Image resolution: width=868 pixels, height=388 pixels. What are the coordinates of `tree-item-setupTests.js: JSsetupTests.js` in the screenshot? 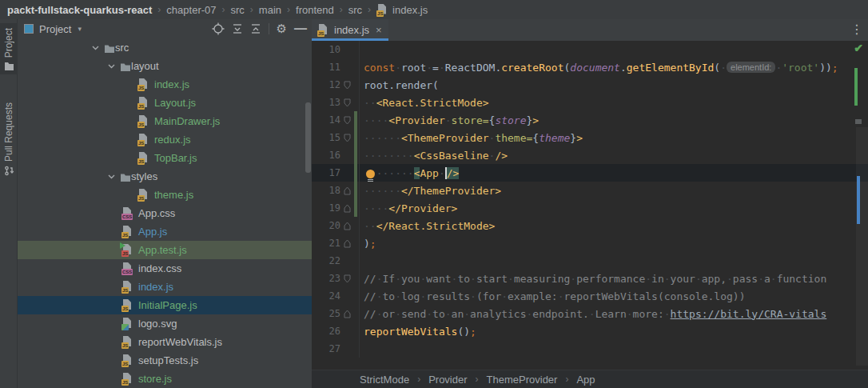 It's located at (165, 360).